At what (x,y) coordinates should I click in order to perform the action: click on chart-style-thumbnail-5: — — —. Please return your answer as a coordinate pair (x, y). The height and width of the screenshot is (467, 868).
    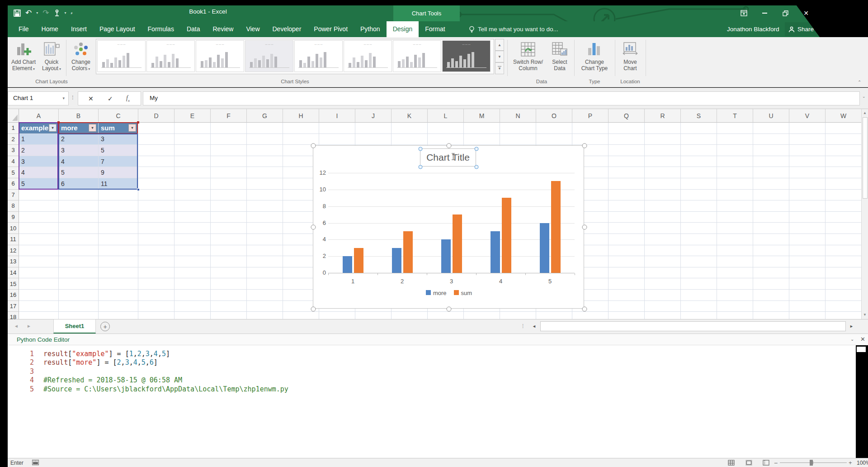
    Looking at the image, I should click on (318, 56).